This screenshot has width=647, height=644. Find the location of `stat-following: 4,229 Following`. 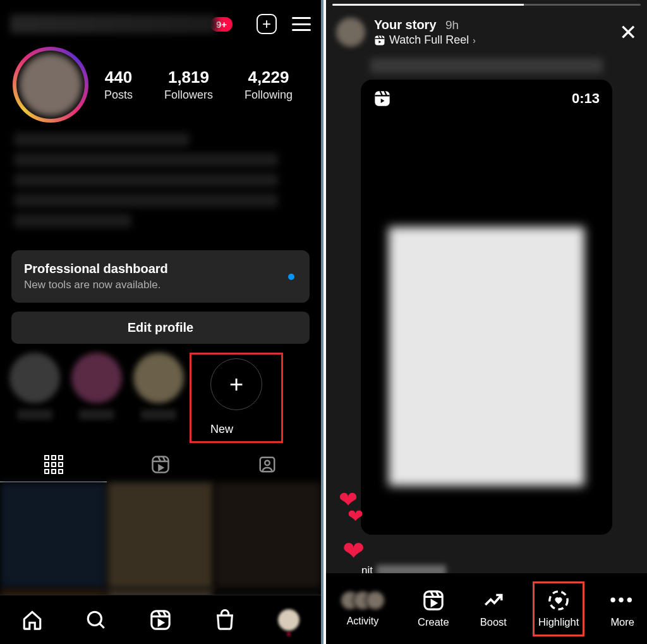

stat-following: 4,229 Following is located at coordinates (269, 85).